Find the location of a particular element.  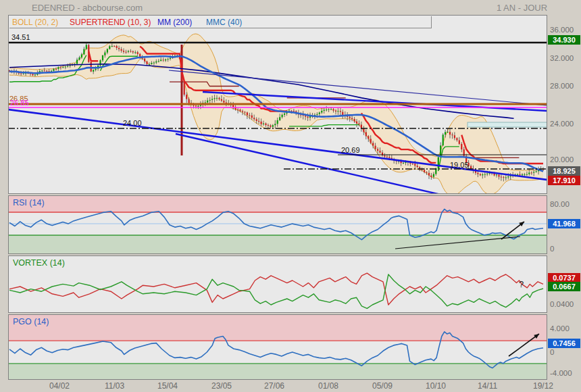

price-level-label: 34.51 is located at coordinates (21, 37).